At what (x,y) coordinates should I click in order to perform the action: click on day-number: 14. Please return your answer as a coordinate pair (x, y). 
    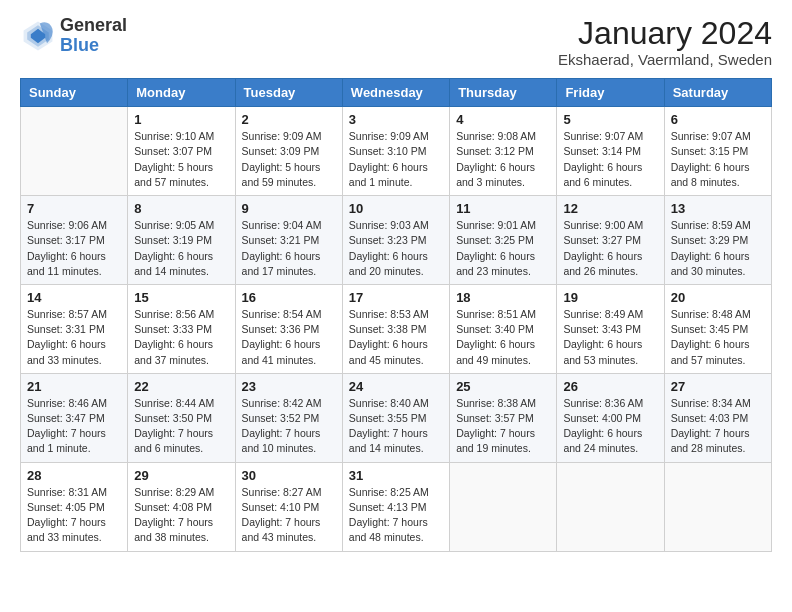
    Looking at the image, I should click on (74, 298).